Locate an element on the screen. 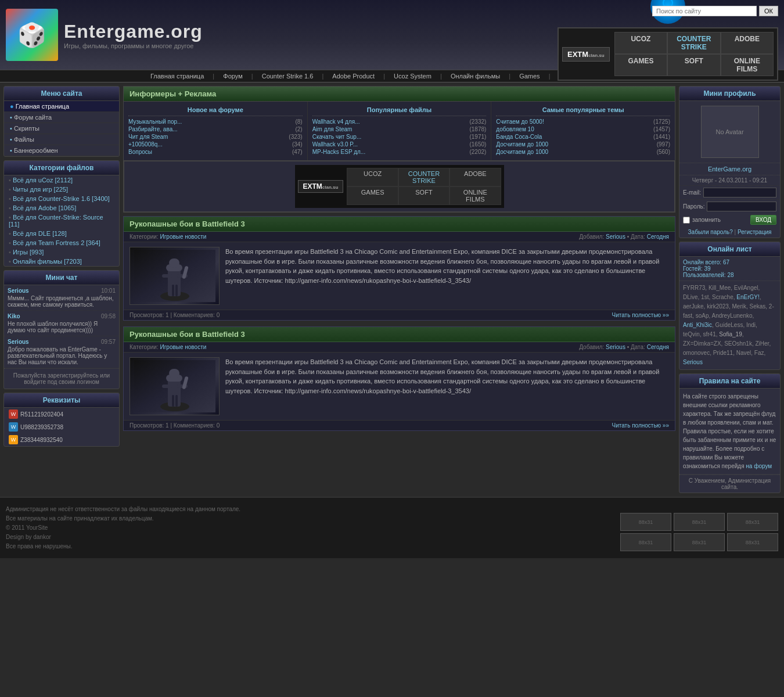  topic-row-1: добовляем 10 (1457) is located at coordinates (583, 129).